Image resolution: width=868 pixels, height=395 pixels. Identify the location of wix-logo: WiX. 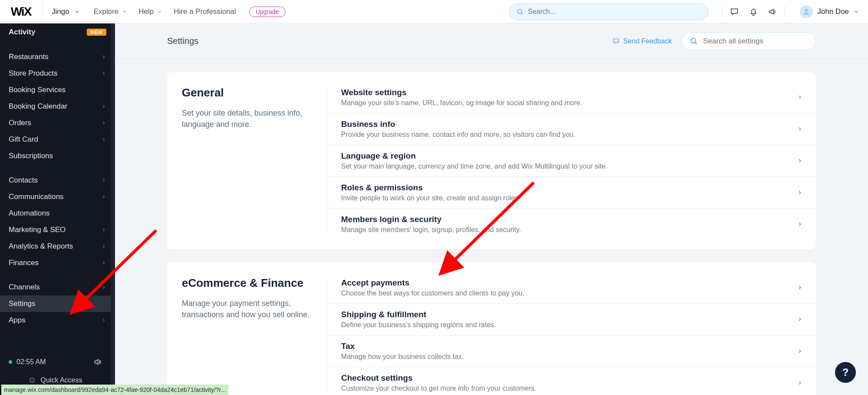
(21, 12).